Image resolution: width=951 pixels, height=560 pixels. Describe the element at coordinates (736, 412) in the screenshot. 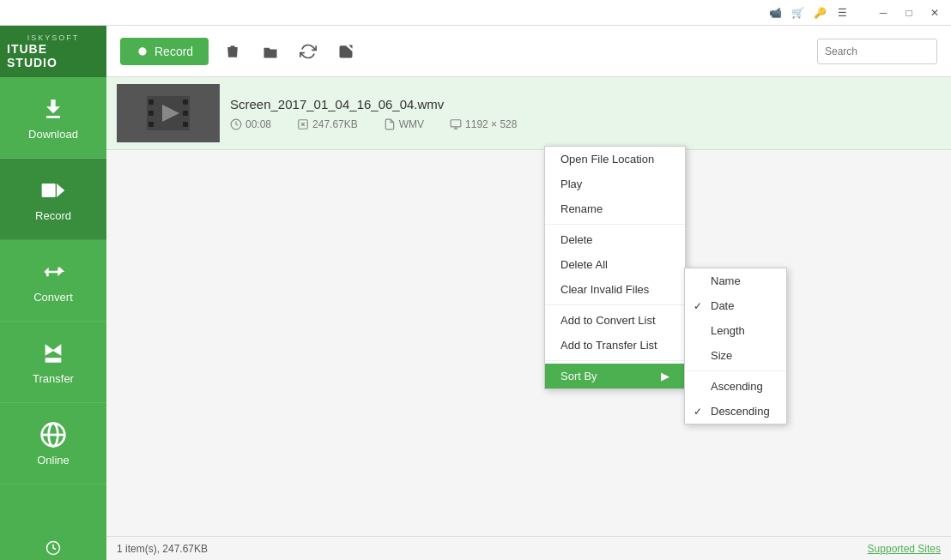

I see `sort-descending: ✓ Descending` at that location.